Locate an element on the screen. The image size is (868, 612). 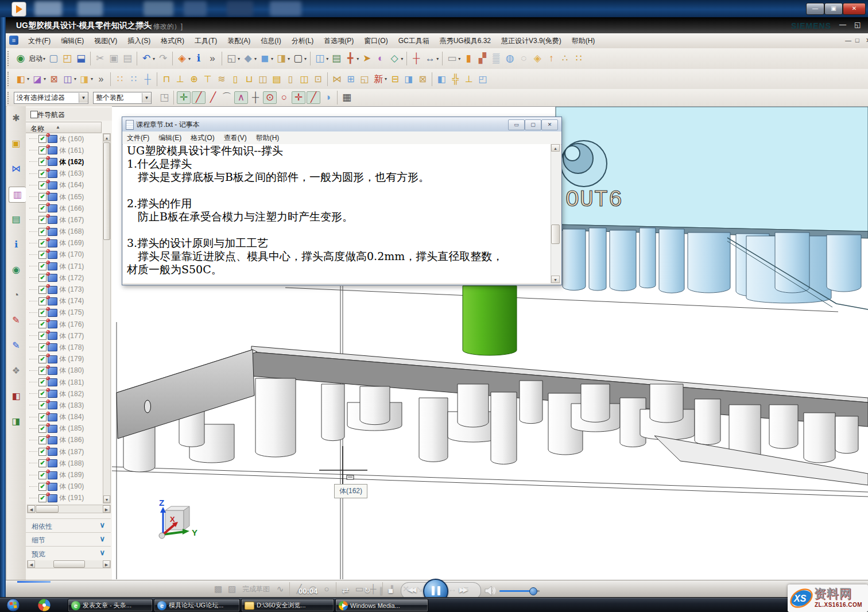
menu-item: 分析(L) is located at coordinates (303, 41).